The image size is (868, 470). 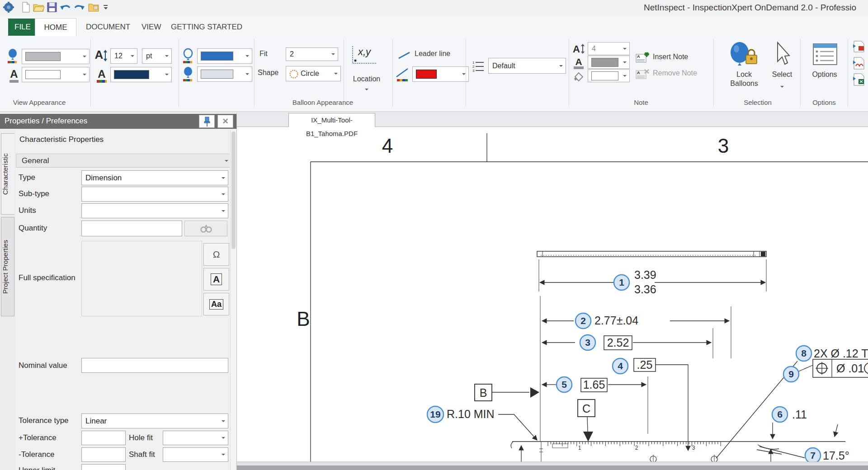 What do you see at coordinates (206, 229) in the screenshot?
I see `quantity-search-button` at bounding box center [206, 229].